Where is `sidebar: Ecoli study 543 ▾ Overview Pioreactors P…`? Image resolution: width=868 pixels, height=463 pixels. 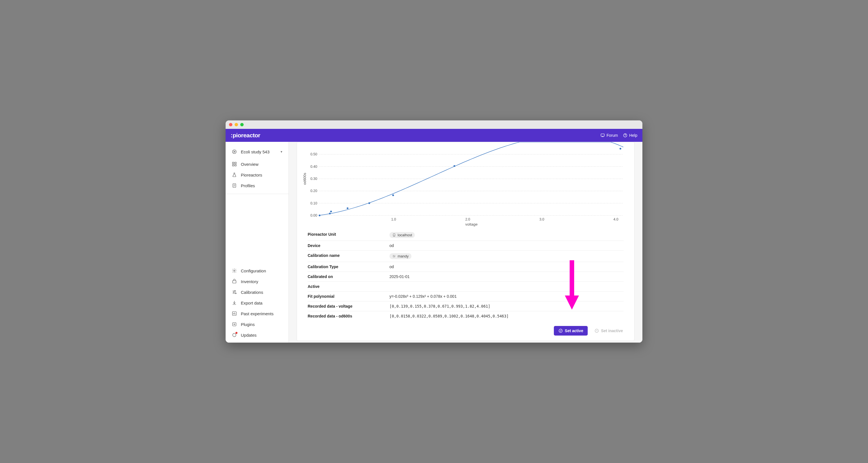 sidebar: Ecoli study 543 ▾ Overview Pioreactors P… is located at coordinates (257, 242).